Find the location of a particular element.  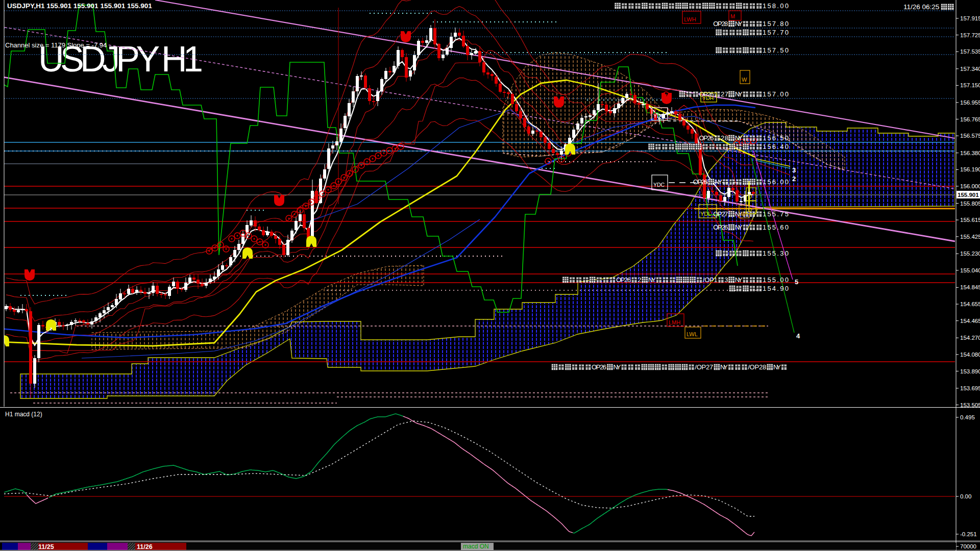

svg-text: 156.765 is located at coordinates (970, 119).